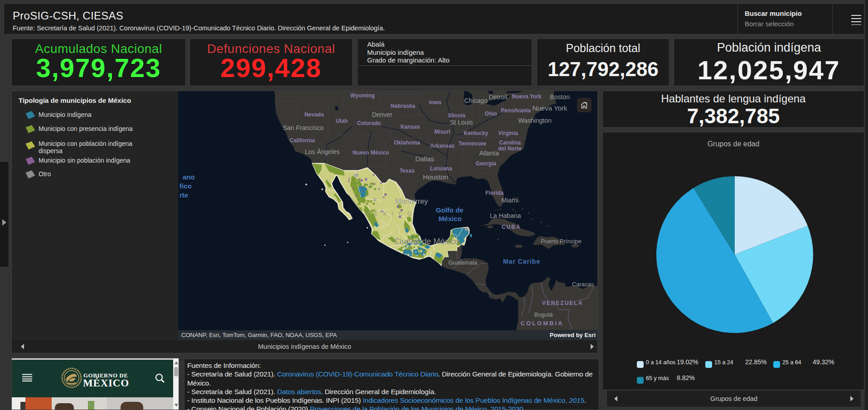 This screenshot has height=410, width=868. I want to click on svg-text: Kansas, so click(411, 127).